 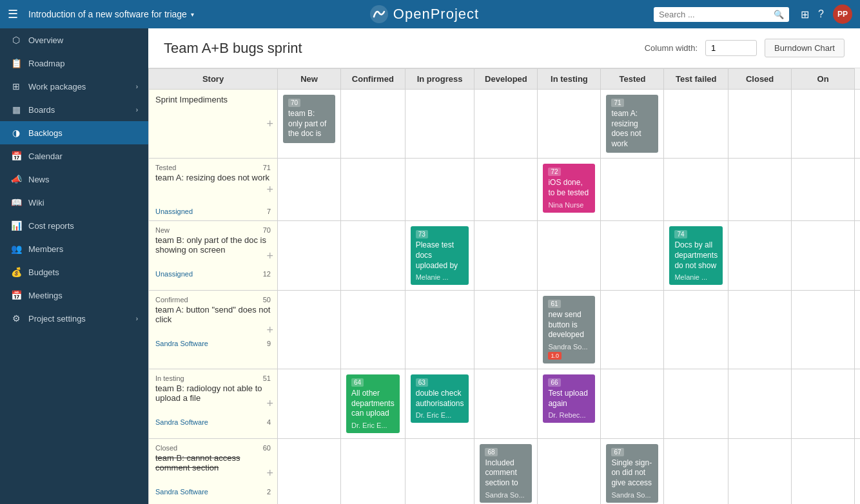 I want to click on story-title: Sprint Impediments, so click(x=213, y=119).